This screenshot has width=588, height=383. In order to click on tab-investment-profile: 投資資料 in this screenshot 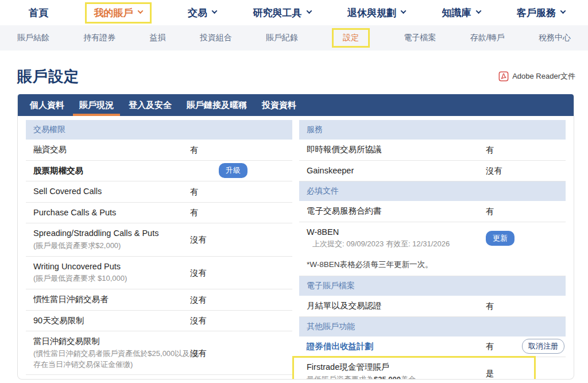, I will do `click(279, 105)`.